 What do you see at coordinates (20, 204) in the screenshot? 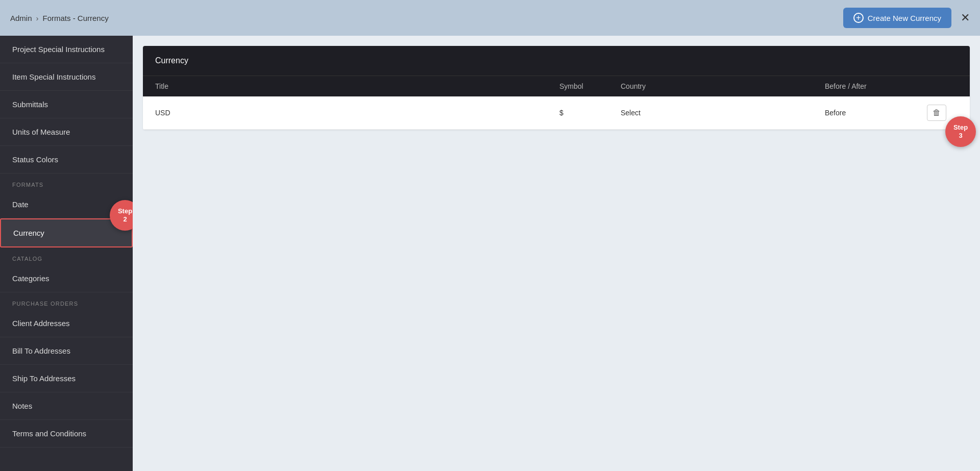
I see `sidebar-item-label: Date` at bounding box center [20, 204].